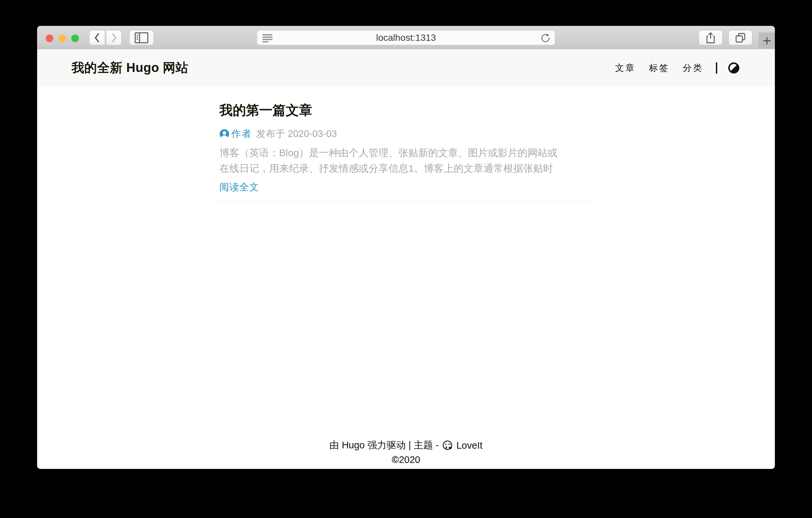 The height and width of the screenshot is (518, 812). What do you see at coordinates (406, 168) in the screenshot?
I see `summary-line-2: 在线日记，用来纪录、抒发情感或分享信息1。博客上的文章通常根据张贴时` at bounding box center [406, 168].